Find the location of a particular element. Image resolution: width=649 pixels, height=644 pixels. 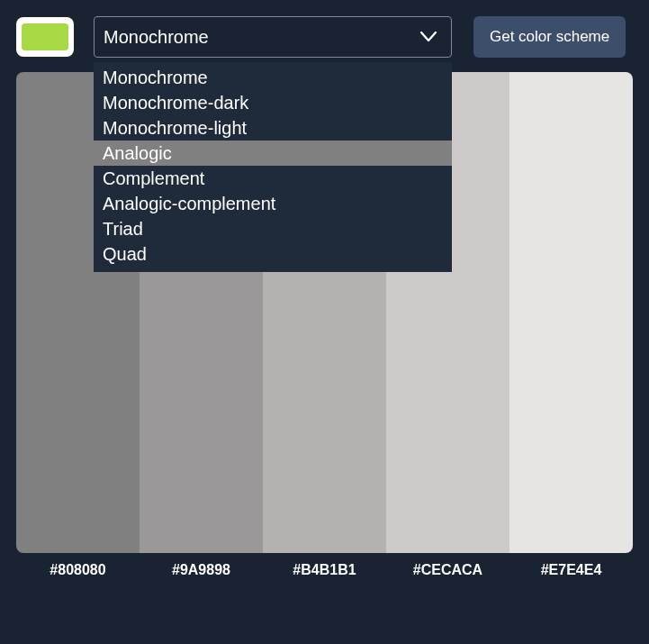

hex-label: #B4B1B1 is located at coordinates (324, 570).